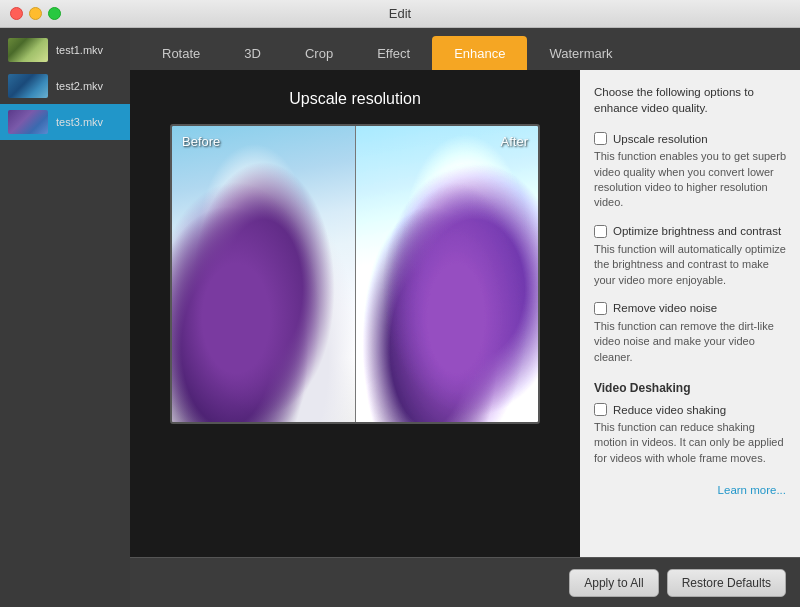  What do you see at coordinates (480, 53) in the screenshot?
I see `tab-enhance: Enhance` at bounding box center [480, 53].